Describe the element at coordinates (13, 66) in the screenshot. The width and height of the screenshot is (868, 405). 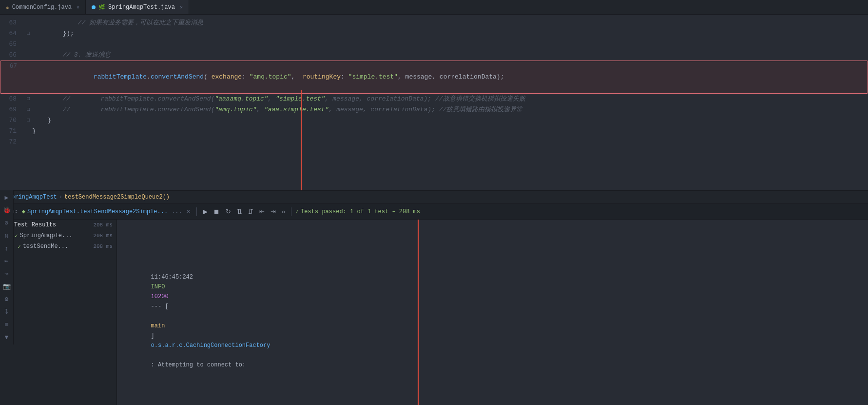
I see `line-num-67: 67` at that location.